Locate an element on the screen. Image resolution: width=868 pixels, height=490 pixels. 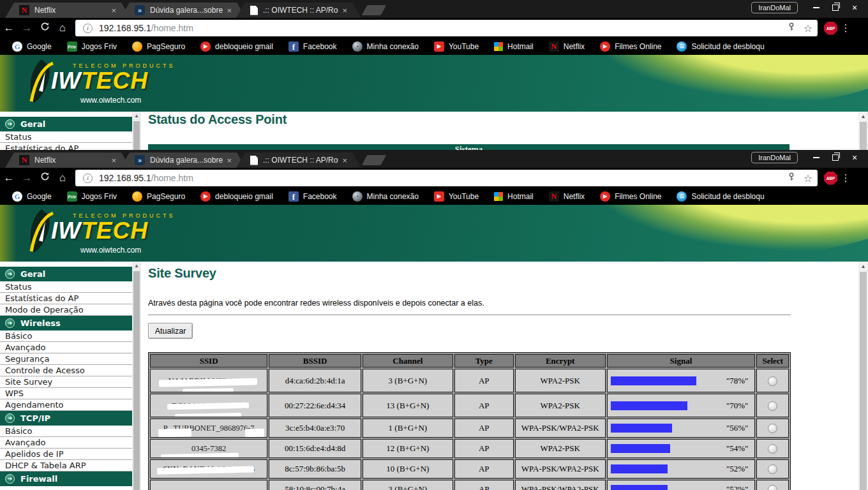
sidebar-header-firewall: ➜Firewall is located at coordinates (66, 479).